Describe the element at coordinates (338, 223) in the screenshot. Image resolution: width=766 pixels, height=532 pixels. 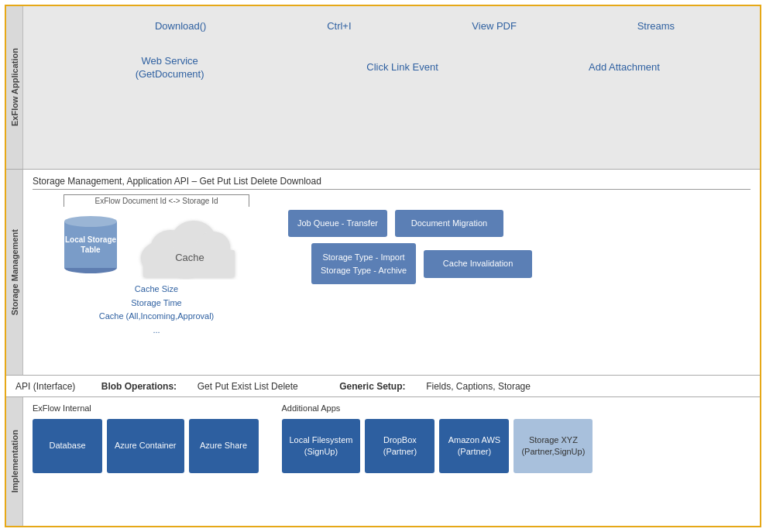
I see `job-queue-box: Job Queue - Transfer` at that location.